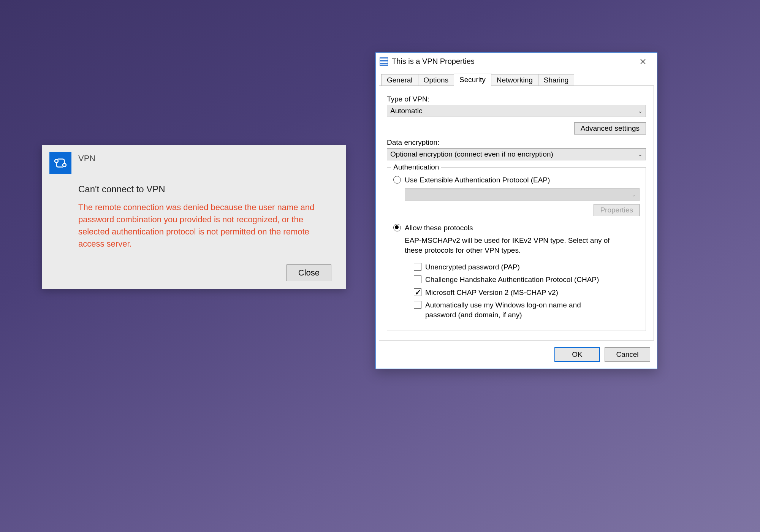  Describe the element at coordinates (472, 154) in the screenshot. I see `encryption-value: Optional encryption (connect even if no …` at that location.